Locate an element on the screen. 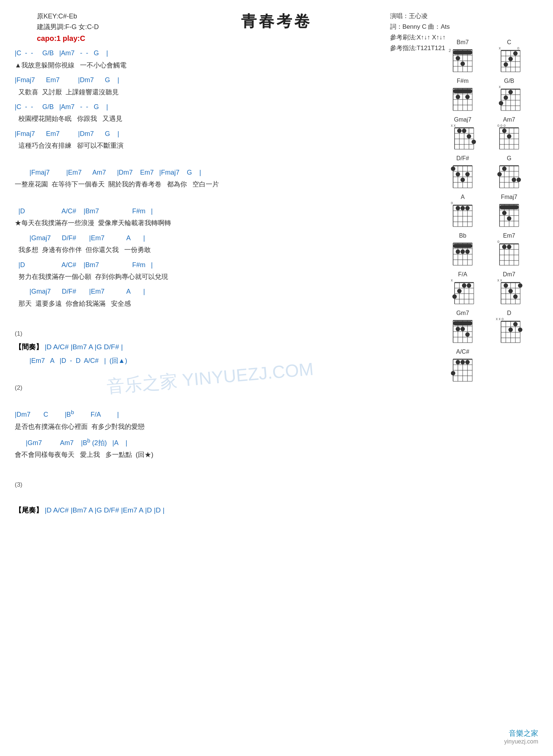 The height and width of the screenshot is (756, 553). chord-line-2: |Fmaj7 Em7 |Dm7 G | is located at coordinates (225, 80).